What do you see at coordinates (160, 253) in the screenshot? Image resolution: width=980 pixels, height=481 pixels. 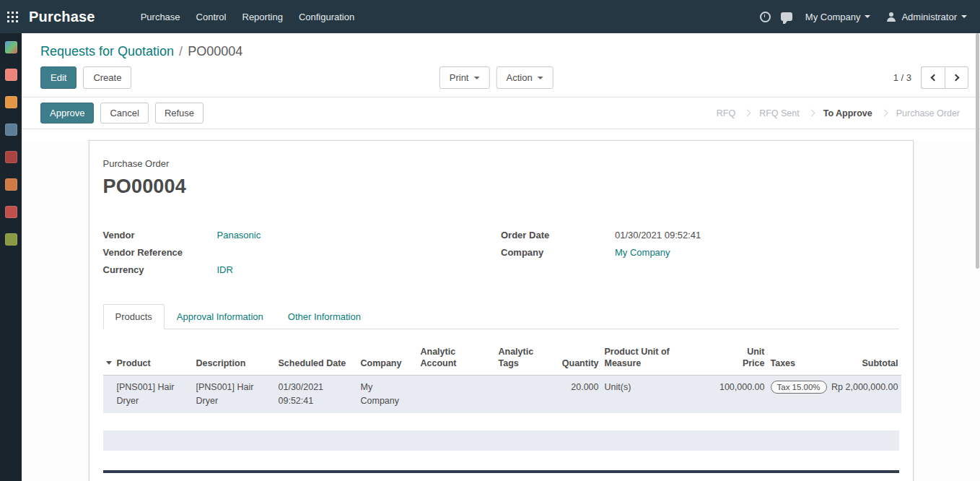 I see `vendor-reference-label: Vendor Reference` at bounding box center [160, 253].